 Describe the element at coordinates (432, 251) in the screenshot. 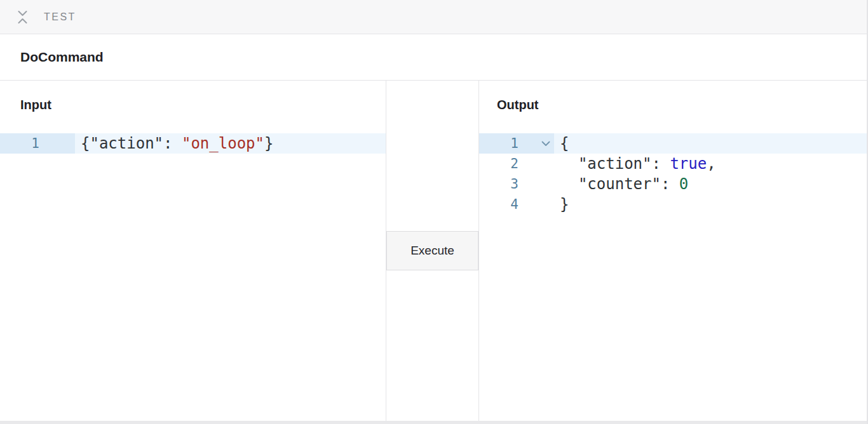

I see `execute-button: Execute` at that location.